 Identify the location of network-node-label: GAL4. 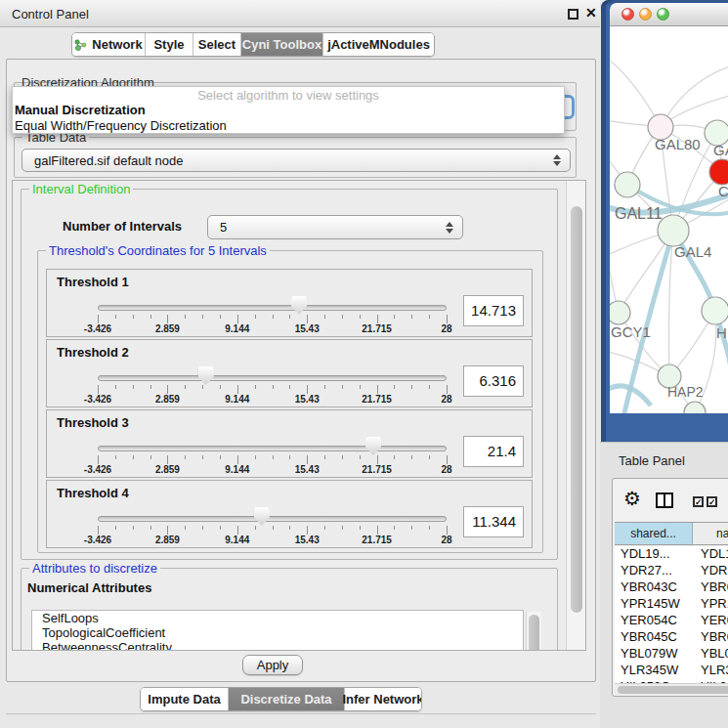
(693, 252).